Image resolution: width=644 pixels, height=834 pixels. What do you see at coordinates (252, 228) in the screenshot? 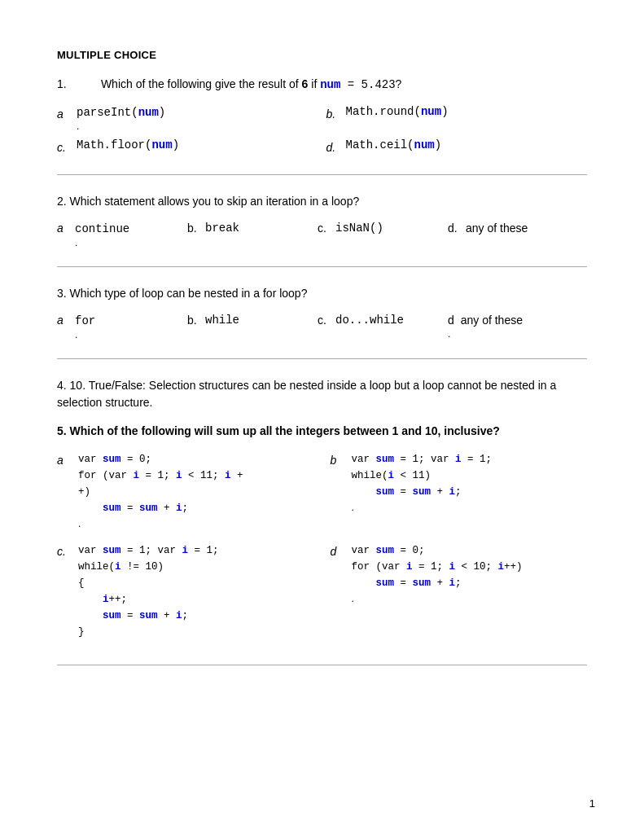
I see `q2-option-b: b. break` at bounding box center [252, 228].